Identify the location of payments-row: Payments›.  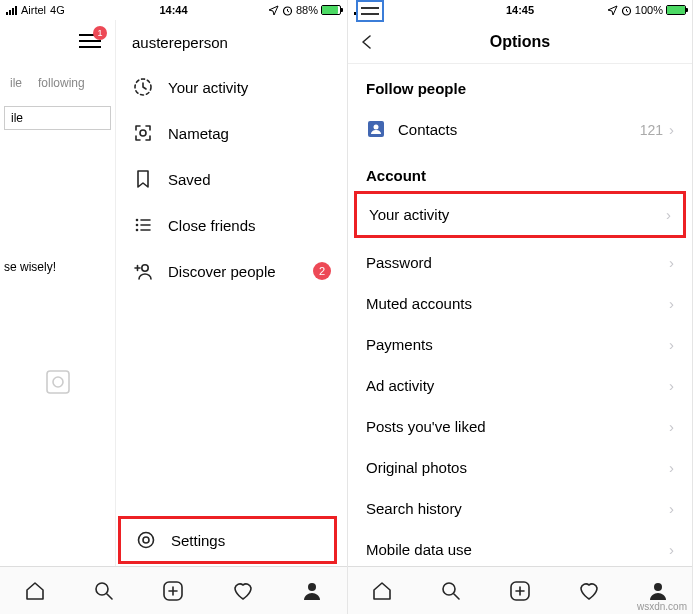
(520, 344).